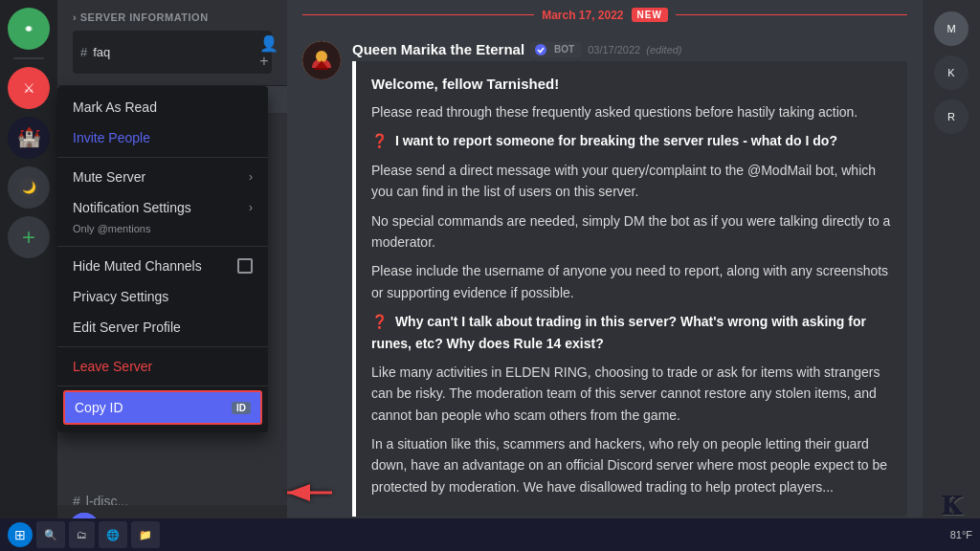  What do you see at coordinates (632, 84) in the screenshot?
I see `embed-title: Welcome, fellow Tarnished!` at bounding box center [632, 84].